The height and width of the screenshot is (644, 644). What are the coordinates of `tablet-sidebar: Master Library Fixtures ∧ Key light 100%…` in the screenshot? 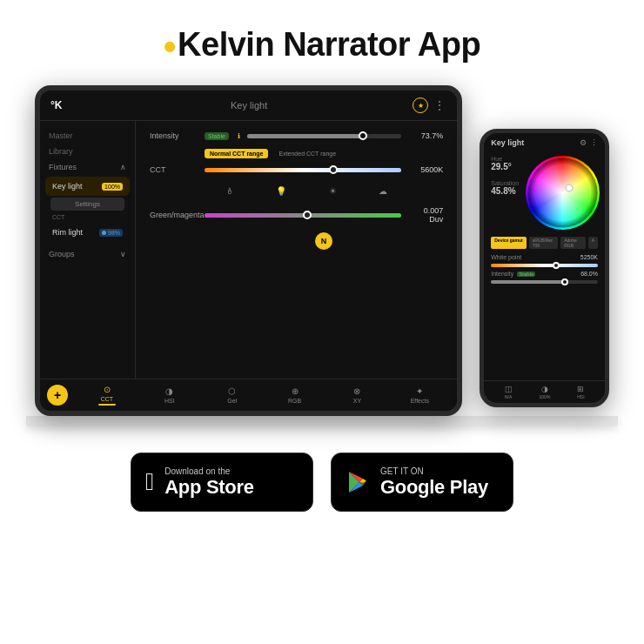 It's located at (88, 250).